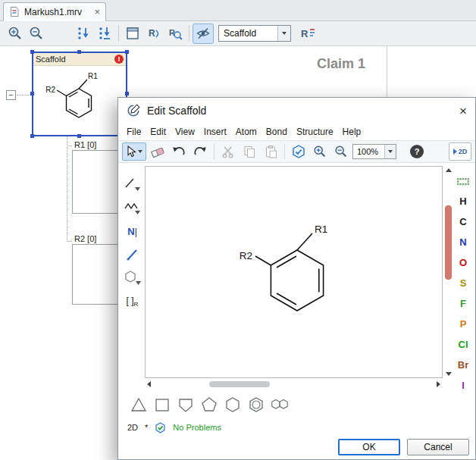 This screenshot has height=460, width=476. Describe the element at coordinates (371, 152) in the screenshot. I see `zoom-level-value: 100%` at that location.